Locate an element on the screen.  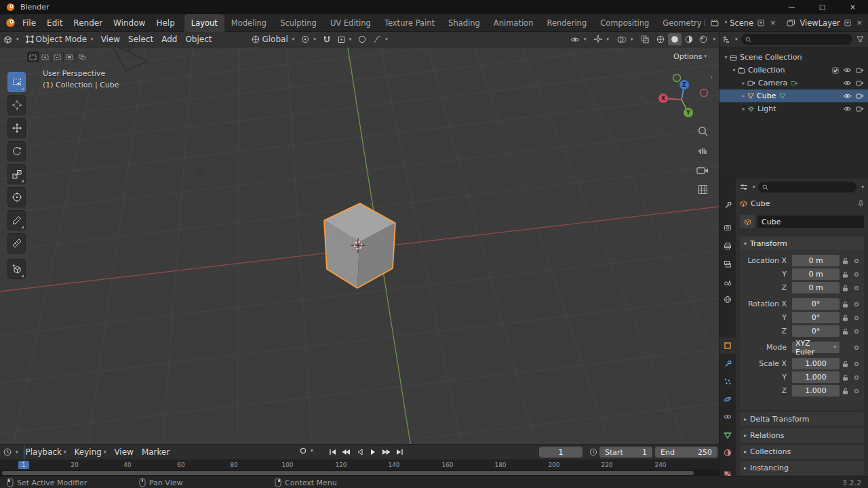
tab-rendering: Rendering is located at coordinates (567, 23).